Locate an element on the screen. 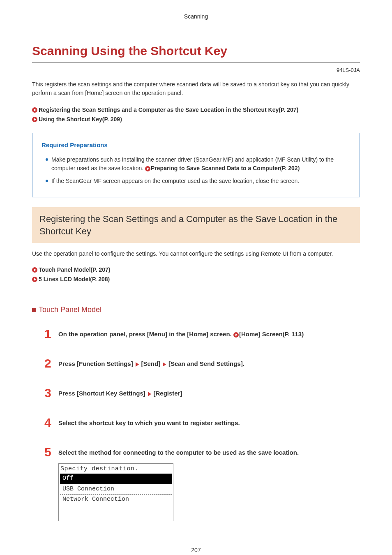 The image size is (392, 555). crossref-label: Registering the Scan Settings and a Comp… is located at coordinates (168, 110).